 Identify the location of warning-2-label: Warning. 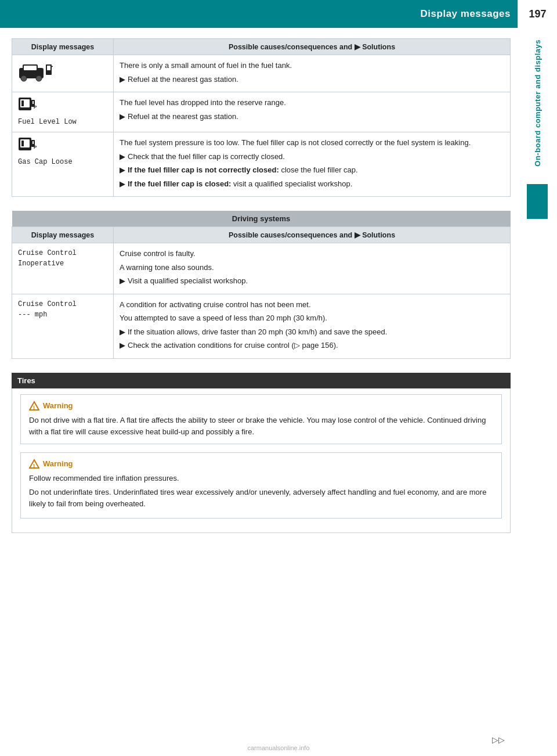
(58, 463).